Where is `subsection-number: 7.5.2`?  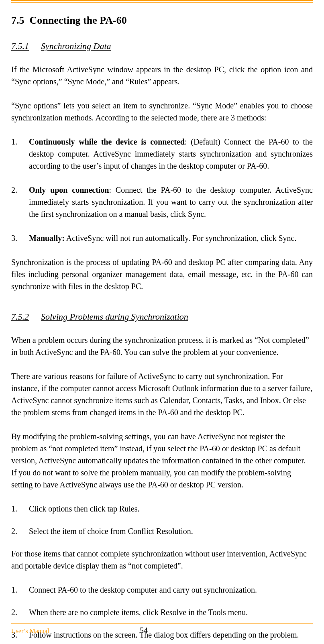 subsection-number: 7.5.2 is located at coordinates (20, 316).